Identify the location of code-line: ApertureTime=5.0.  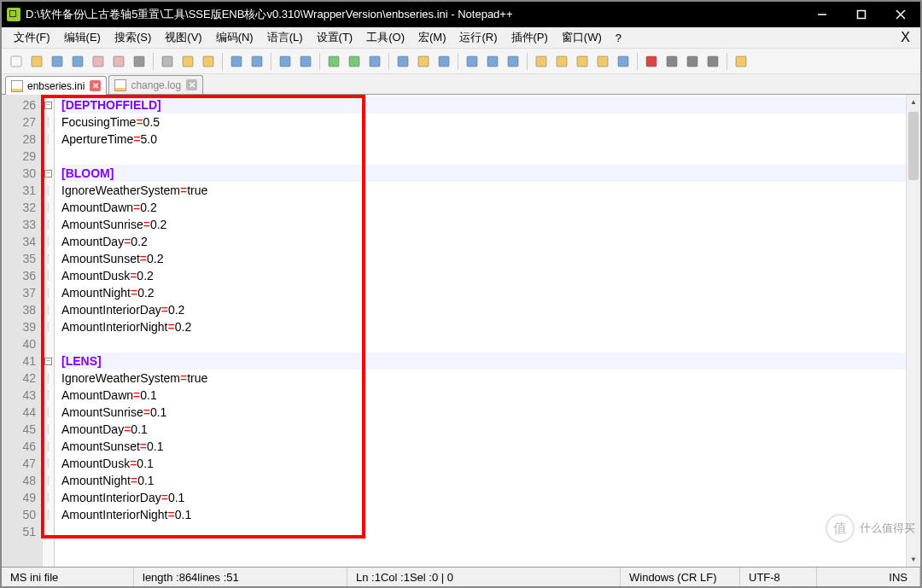
(483, 139).